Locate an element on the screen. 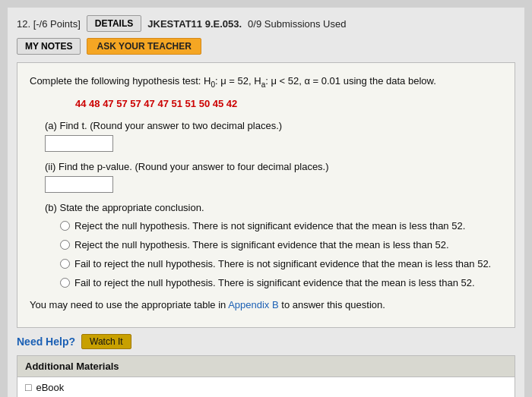 Image resolution: width=532 pixels, height=397 pixels. question-id: JKESTAT11 9.E.053. is located at coordinates (195, 24).